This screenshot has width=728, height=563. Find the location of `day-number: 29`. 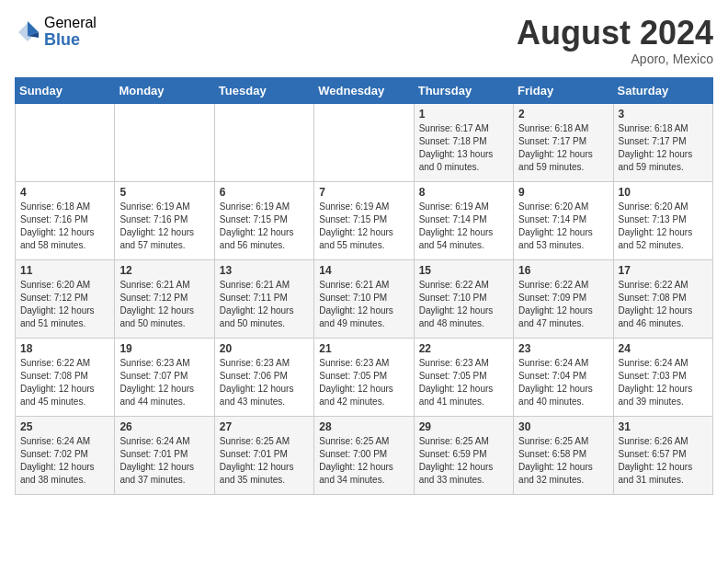

day-number: 29 is located at coordinates (463, 427).